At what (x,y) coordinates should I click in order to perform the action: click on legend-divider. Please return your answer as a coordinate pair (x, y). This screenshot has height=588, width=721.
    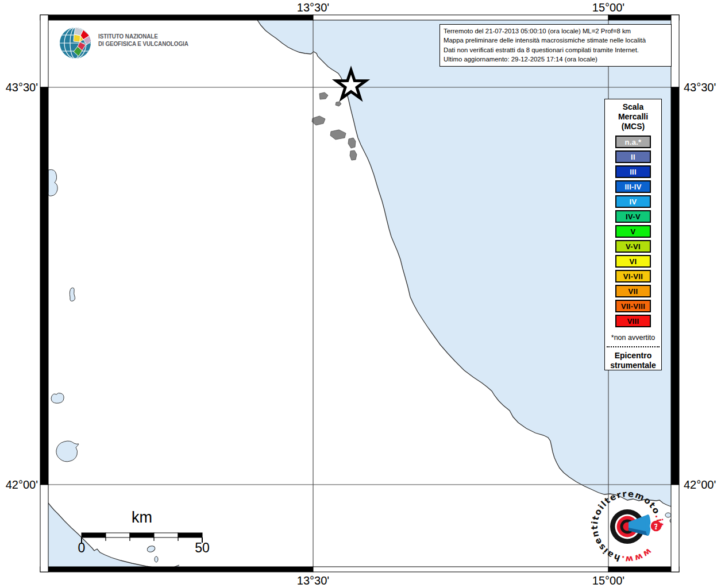
    Looking at the image, I should click on (633, 347).